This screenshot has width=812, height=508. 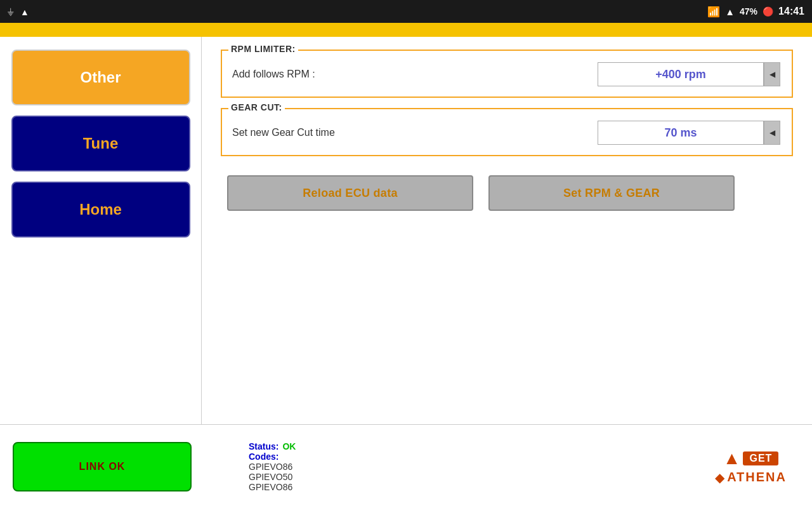 What do you see at coordinates (406, 11) in the screenshot?
I see `status-bar: 📶 ▲ 47% 🔴 14:41` at bounding box center [406, 11].